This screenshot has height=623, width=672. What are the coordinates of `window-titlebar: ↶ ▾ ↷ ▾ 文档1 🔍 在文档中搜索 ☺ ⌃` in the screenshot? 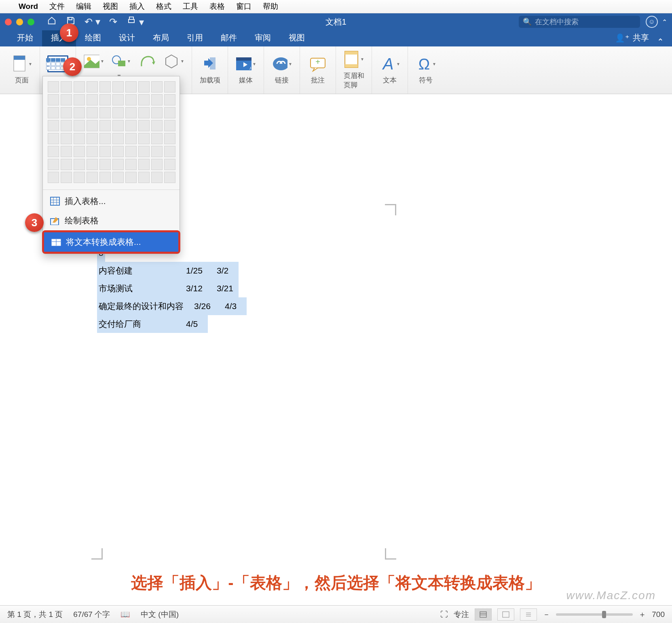 It's located at (336, 22).